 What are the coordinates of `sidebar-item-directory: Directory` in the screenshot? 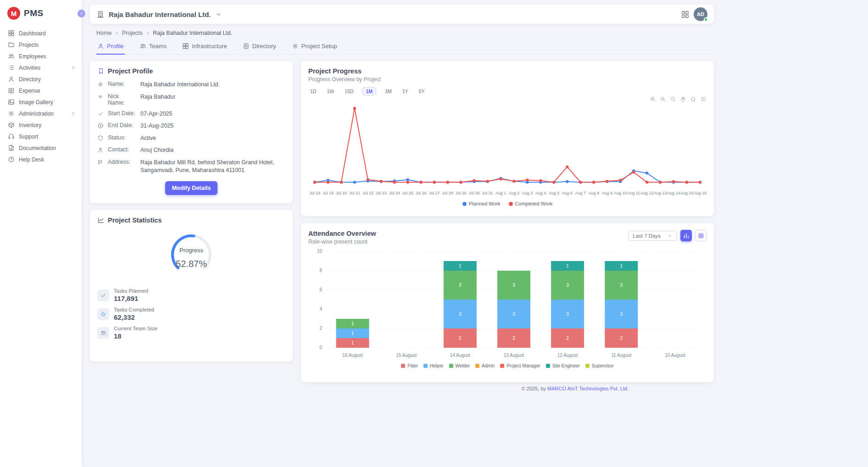 It's located at (41, 79).